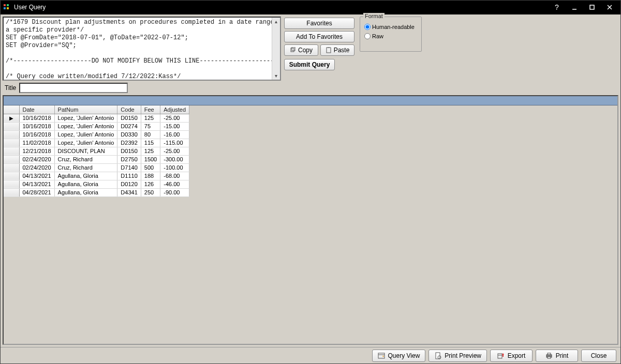 This screenshot has height=364, width=621. What do you see at coordinates (96, 151) in the screenshot?
I see `results-grid: Date PatNum Code Fee Adjusted ▶10/16/201…` at bounding box center [96, 151].